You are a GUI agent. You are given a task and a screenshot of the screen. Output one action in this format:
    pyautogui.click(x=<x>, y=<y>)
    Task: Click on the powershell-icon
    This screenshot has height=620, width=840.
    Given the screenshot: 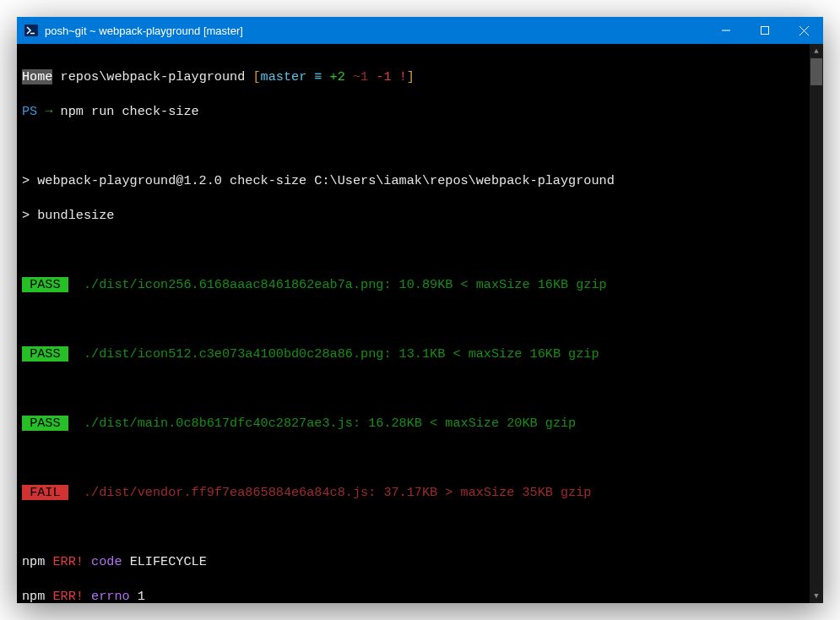 What is the action you would take?
    pyautogui.click(x=31, y=30)
    